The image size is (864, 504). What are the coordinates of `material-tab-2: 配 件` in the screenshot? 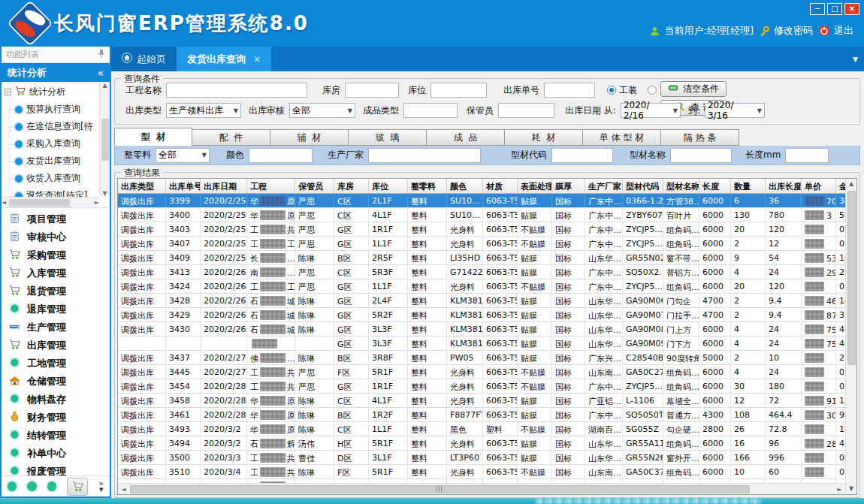 It's located at (231, 137).